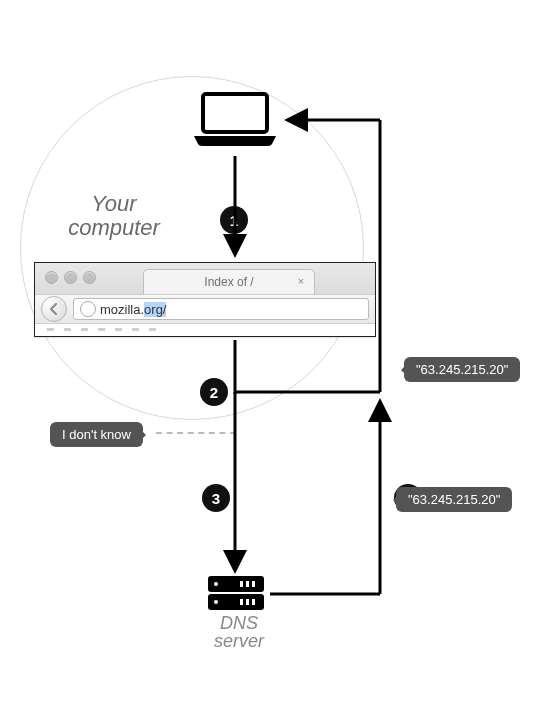  What do you see at coordinates (454, 500) in the screenshot?
I see `ip-bubble-bottom: "63.245.215.20"` at bounding box center [454, 500].